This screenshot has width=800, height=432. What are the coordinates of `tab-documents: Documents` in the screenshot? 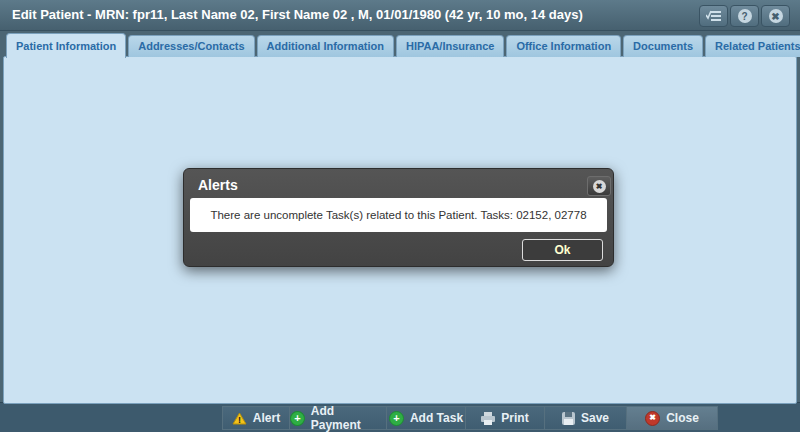 It's located at (663, 46).